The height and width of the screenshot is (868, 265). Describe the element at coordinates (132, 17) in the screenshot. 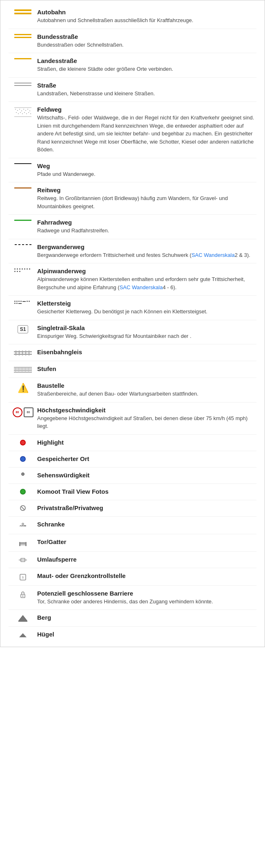

I see `list-item: Autobahn Autobahnen und Schnellstraßen a…` at that location.